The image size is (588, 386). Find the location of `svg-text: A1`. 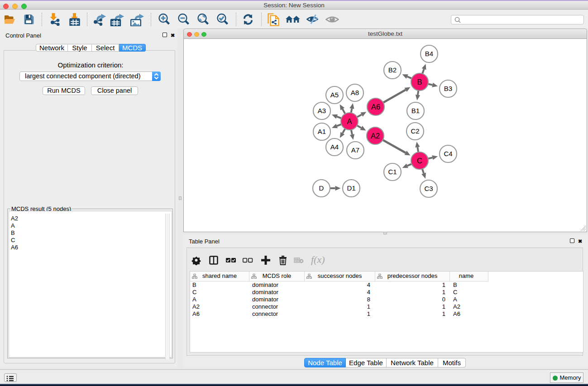

svg-text: A1 is located at coordinates (322, 131).